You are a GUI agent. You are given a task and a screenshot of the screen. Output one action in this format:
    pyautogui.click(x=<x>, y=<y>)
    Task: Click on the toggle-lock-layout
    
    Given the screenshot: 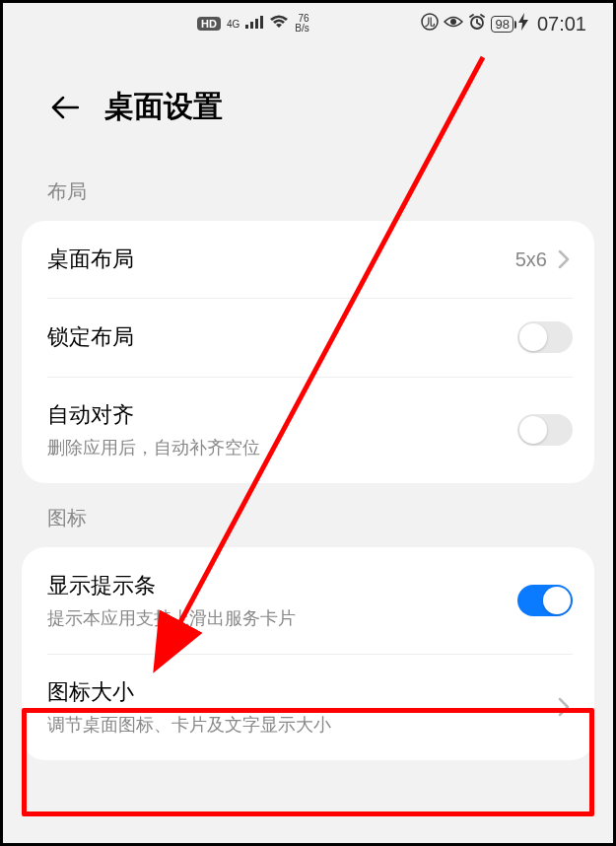 What is the action you would take?
    pyautogui.click(x=545, y=337)
    